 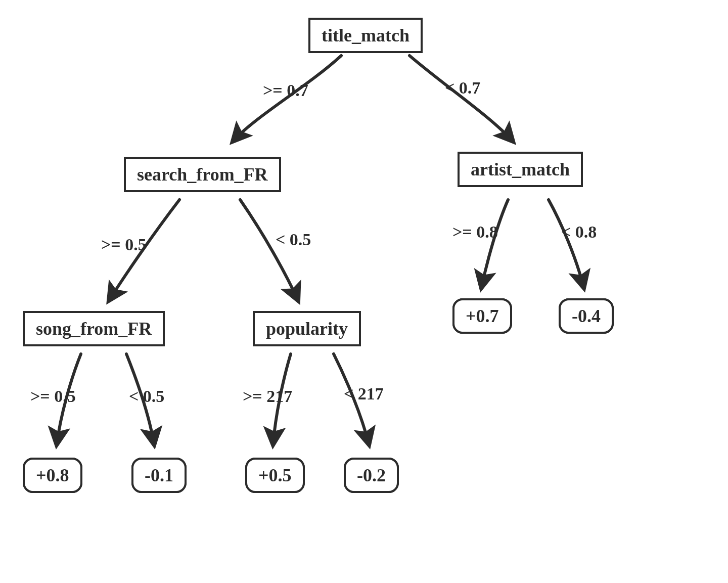 What do you see at coordinates (461, 99) in the screenshot?
I see `edge-root-n3` at bounding box center [461, 99].